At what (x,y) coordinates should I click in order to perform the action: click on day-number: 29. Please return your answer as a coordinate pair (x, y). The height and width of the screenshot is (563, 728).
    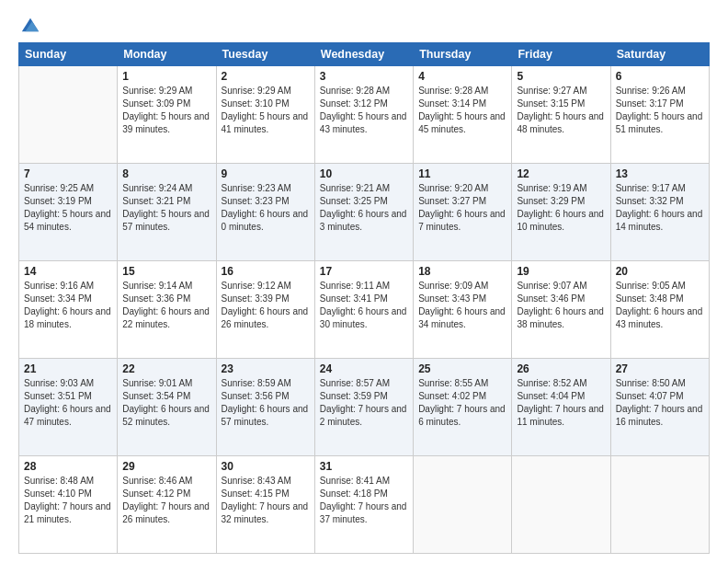
    Looking at the image, I should click on (166, 466).